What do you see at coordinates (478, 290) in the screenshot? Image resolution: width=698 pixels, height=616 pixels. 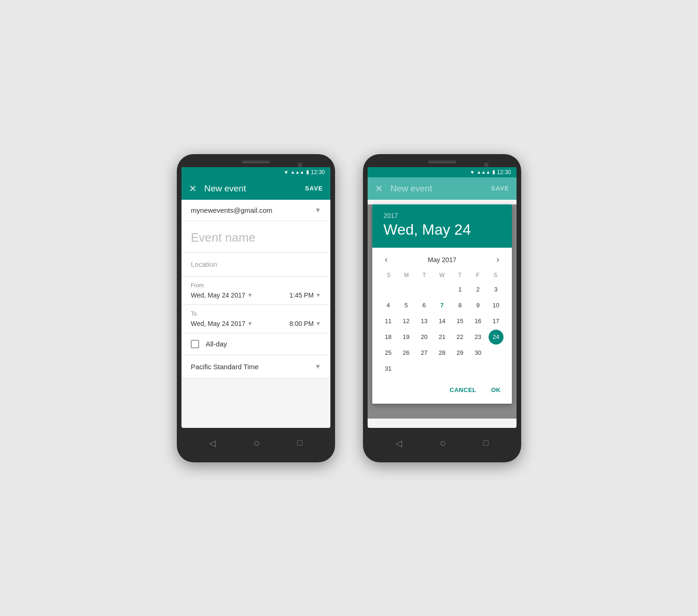 I see `calendar-day: 2` at bounding box center [478, 290].